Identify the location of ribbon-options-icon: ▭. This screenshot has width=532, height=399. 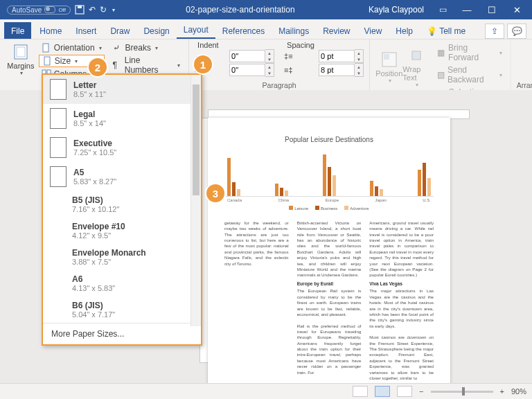
(443, 10).